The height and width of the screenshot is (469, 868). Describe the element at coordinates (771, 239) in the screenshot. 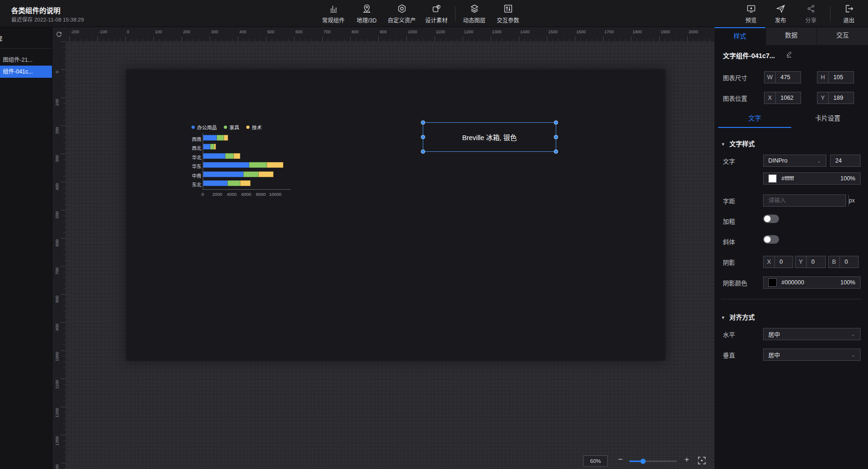

I see `italic-toggle` at that location.